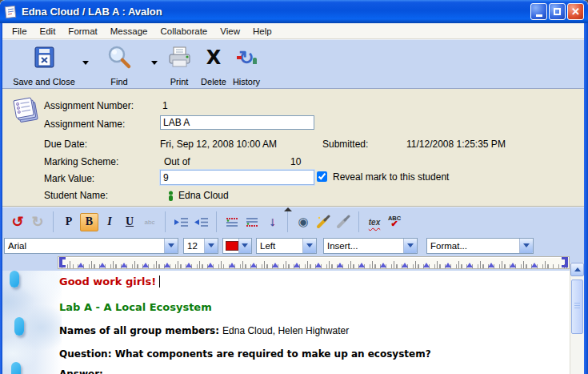 This screenshot has width=588, height=374. I want to click on vertical-scrollbar, so click(577, 319).